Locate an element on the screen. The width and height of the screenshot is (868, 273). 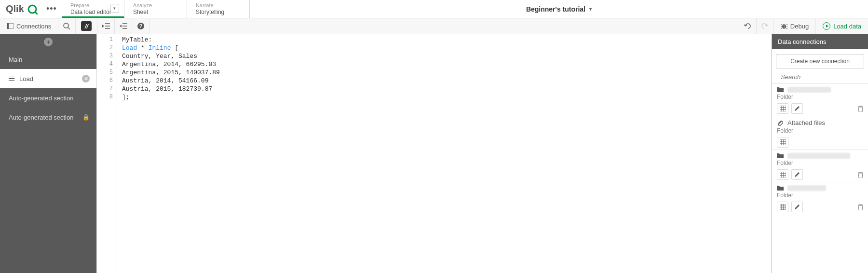
outdent-icon is located at coordinates (123, 26).